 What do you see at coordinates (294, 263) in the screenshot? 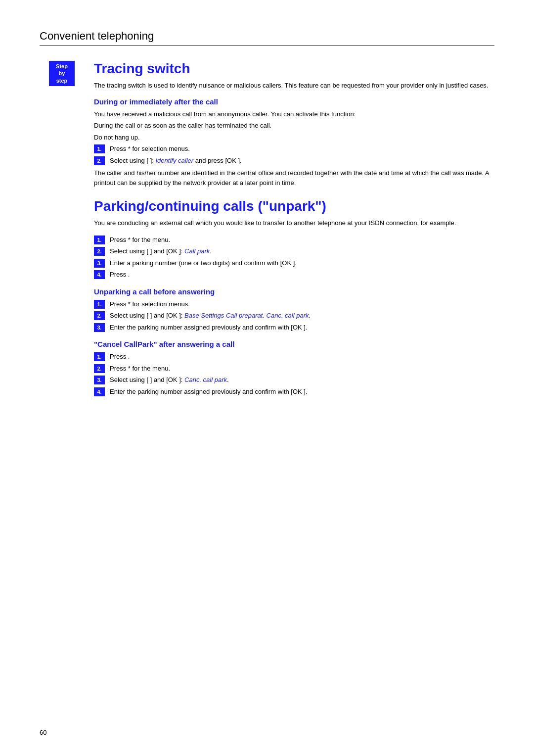
I see `step-3-parking: 3. Enter a parking number (one or two di…` at bounding box center [294, 263].